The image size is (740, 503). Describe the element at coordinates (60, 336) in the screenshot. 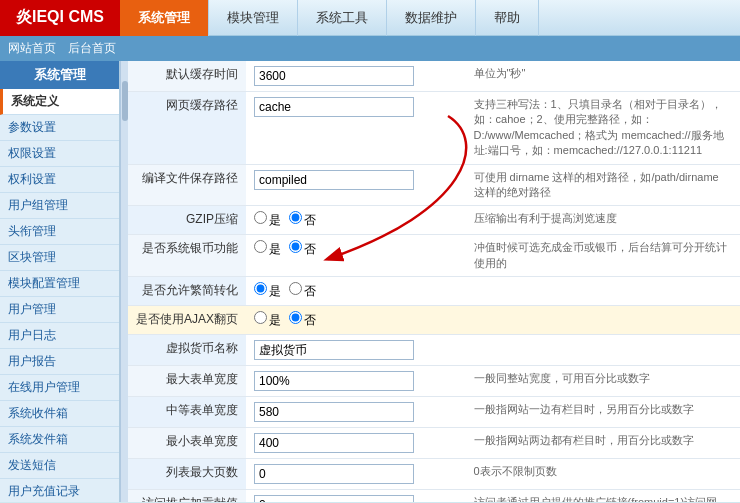

I see `sidebar-item-用户日志: 用户日志` at that location.